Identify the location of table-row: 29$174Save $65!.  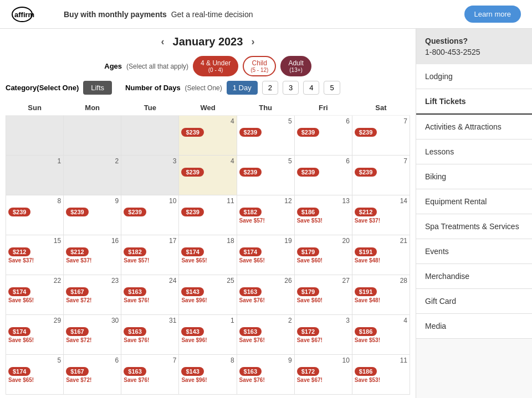
(35, 335).